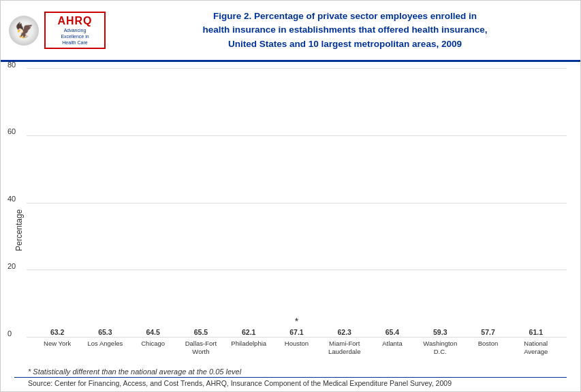 This screenshot has width=581, height=392. What do you see at coordinates (201, 333) in the screenshot?
I see `bar: 65.5` at bounding box center [201, 333].